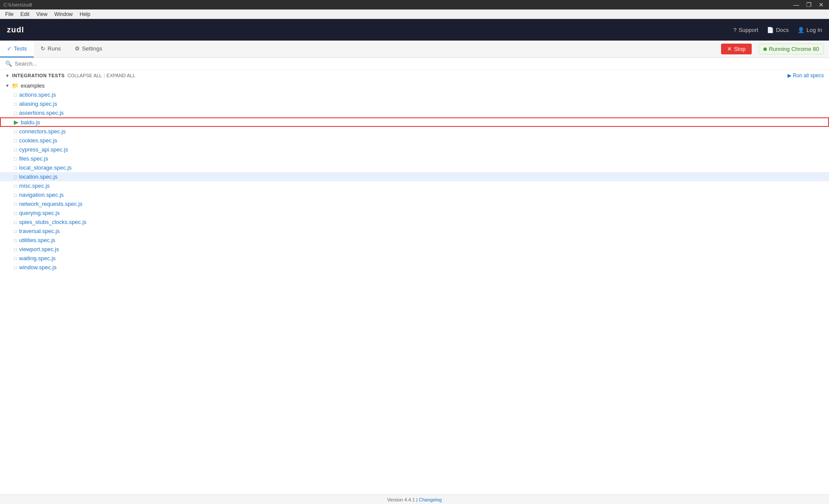 This screenshot has height=504, width=829. What do you see at coordinates (414, 231) in the screenshot?
I see `file-traversal-spec: □ traversal.spec.js` at bounding box center [414, 231].